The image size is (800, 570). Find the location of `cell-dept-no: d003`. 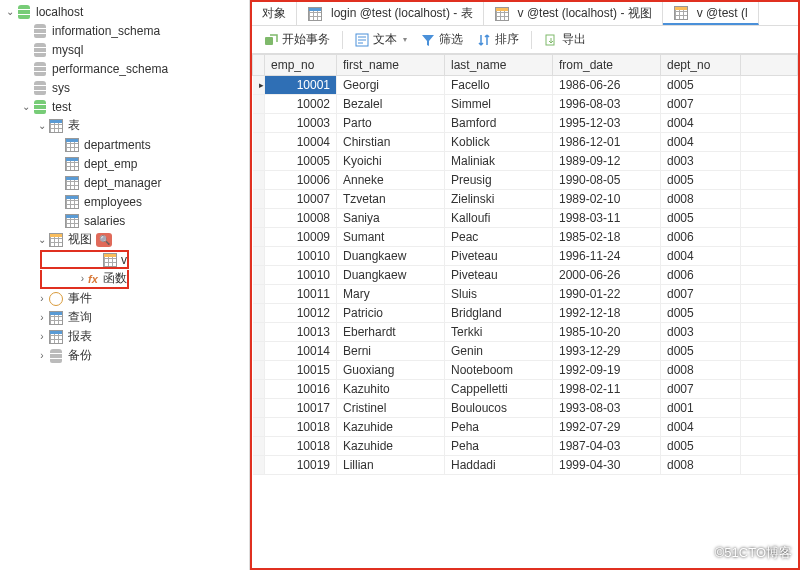

cell-dept-no: d003 is located at coordinates (701, 332).